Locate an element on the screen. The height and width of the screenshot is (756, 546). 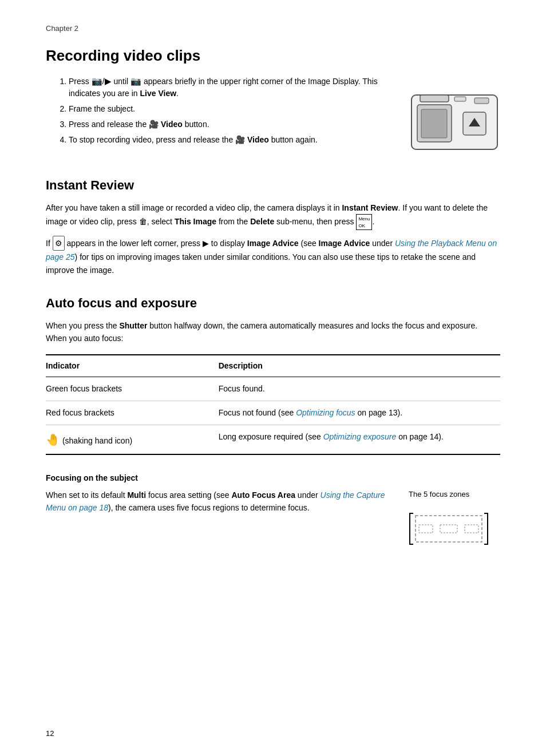
table-header-description: Description is located at coordinates (359, 366).